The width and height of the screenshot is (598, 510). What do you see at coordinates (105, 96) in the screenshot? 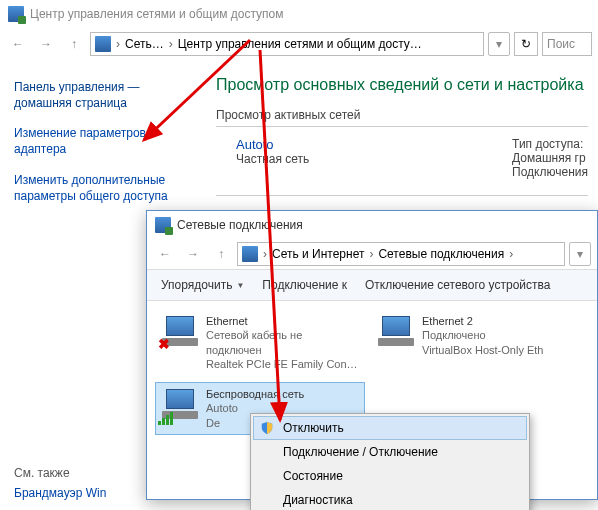
I see `control-panel-home-link: Панель управления — домашняя страница` at bounding box center [105, 96].